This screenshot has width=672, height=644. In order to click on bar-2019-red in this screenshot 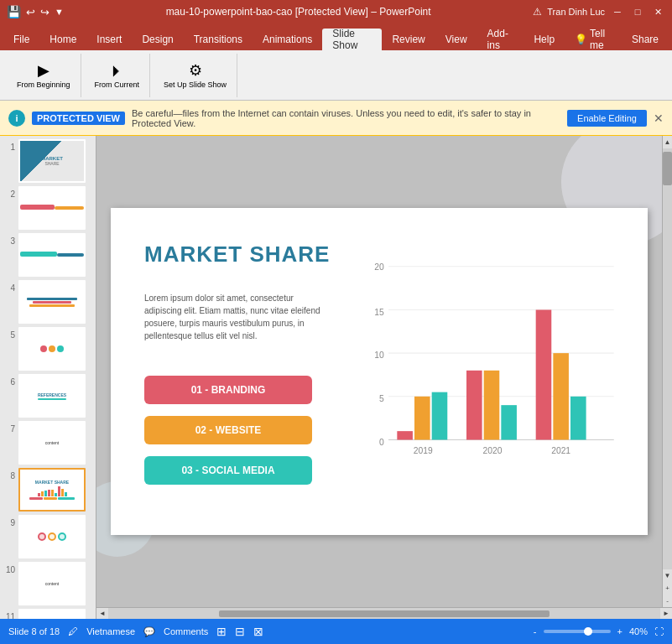, I will do `click(404, 435)`.